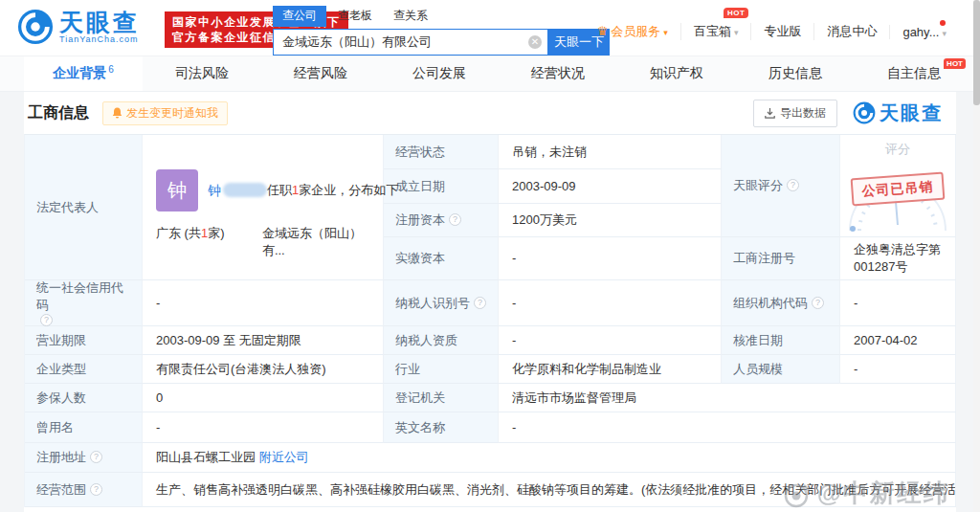 Image resolution: width=980 pixels, height=512 pixels. I want to click on label-registry-authority: 登记机关, so click(441, 398).